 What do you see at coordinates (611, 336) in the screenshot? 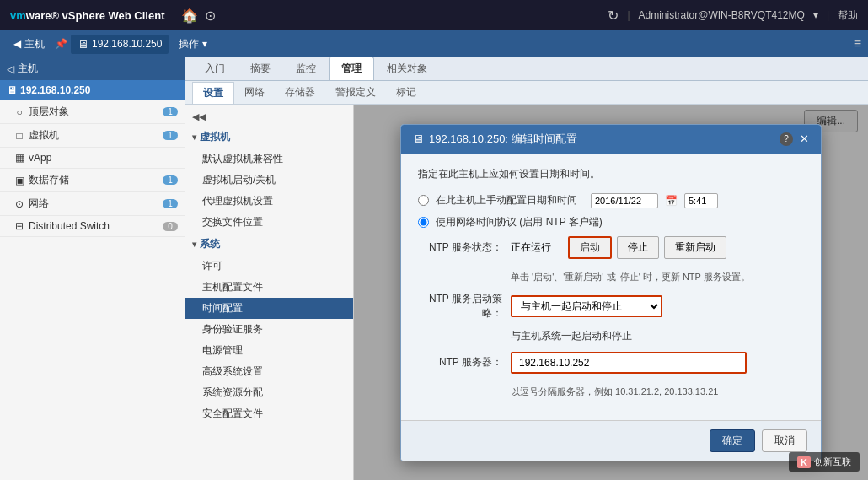
I see `startup-option2-row: 与主机系统一起启动和停止` at bounding box center [611, 336].